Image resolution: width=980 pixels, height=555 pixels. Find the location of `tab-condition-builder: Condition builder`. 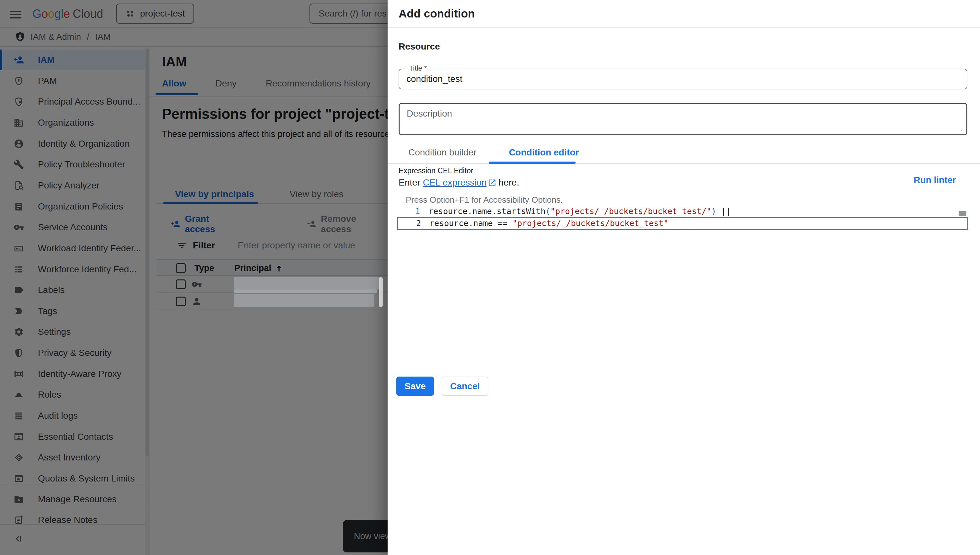

tab-condition-builder: Condition builder is located at coordinates (443, 152).